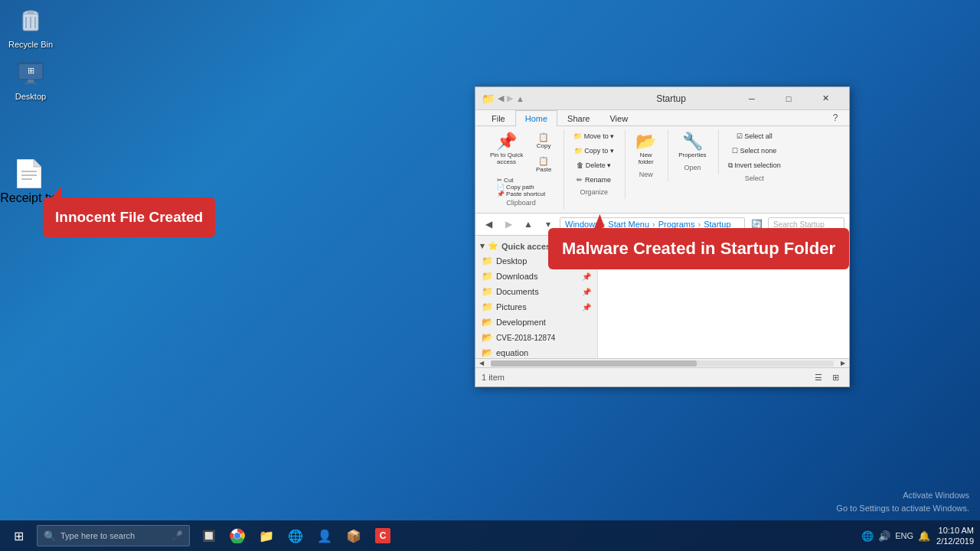 The image size is (980, 551). What do you see at coordinates (843, 364) in the screenshot?
I see `scroll-right-arrow: ▶` at bounding box center [843, 364].